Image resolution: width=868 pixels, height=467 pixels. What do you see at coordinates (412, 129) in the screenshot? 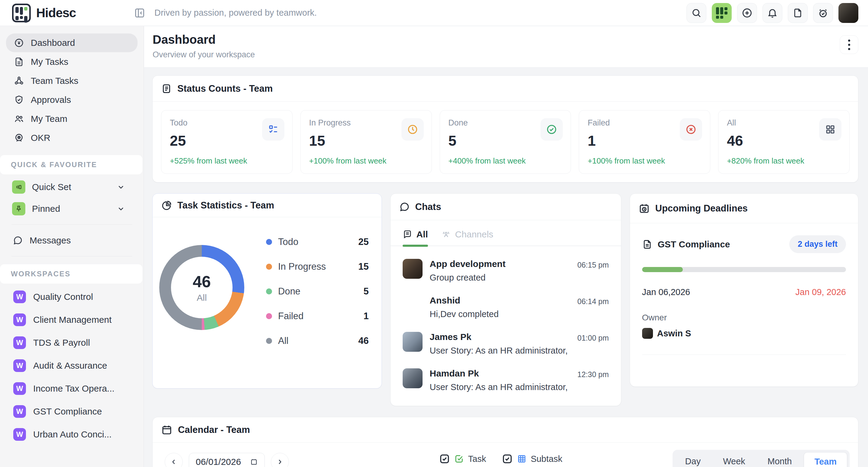
I see `clock-icon` at bounding box center [412, 129].